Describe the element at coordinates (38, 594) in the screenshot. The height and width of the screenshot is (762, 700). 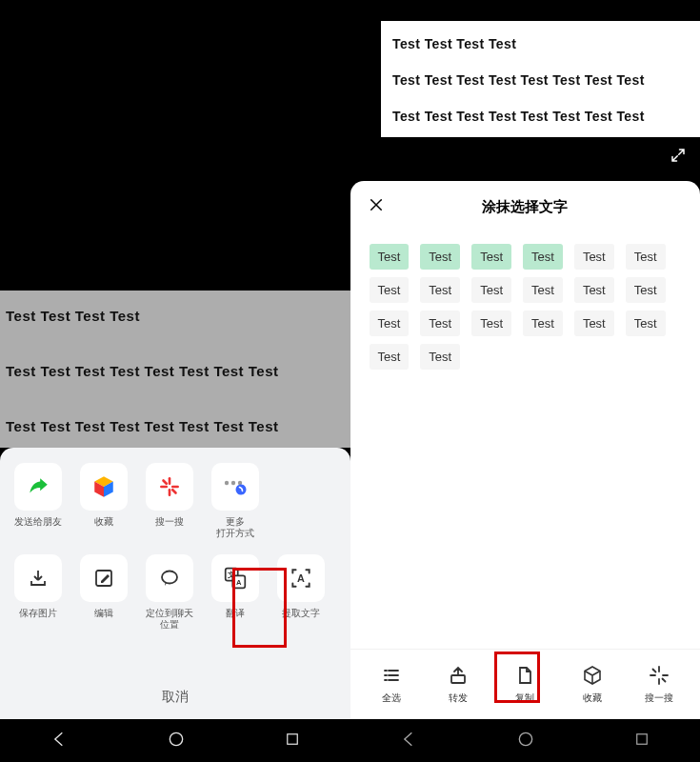
I see `sheet-item-save: 保存图片` at that location.